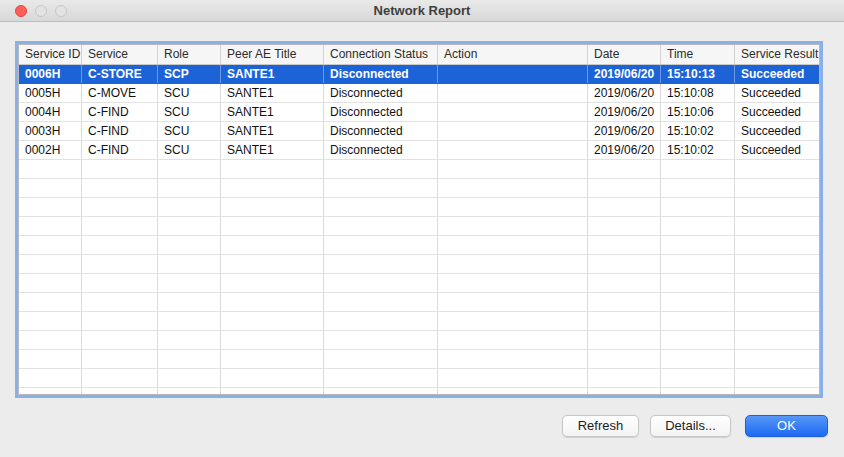  What do you see at coordinates (419, 150) in the screenshot?
I see `table-row: 0002HC-FINDSCUSANTE1Disconnected2019/06/…` at bounding box center [419, 150].